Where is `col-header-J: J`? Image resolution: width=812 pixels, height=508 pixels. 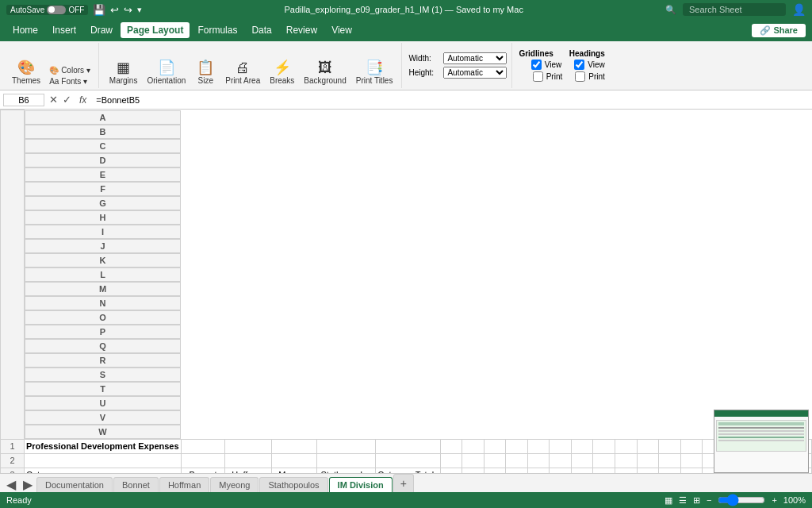 col-header-J: J is located at coordinates (103, 246).